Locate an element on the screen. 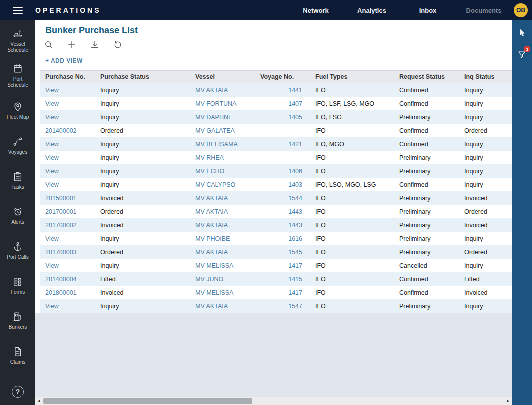  purchase-no-link: 201400004 is located at coordinates (68, 279).